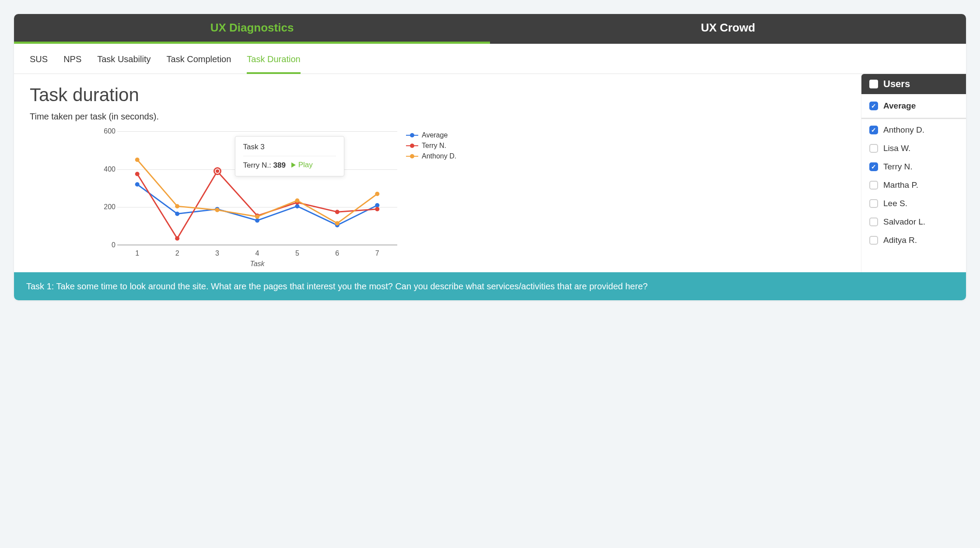  I want to click on sub-tab-task-completion: Task Completion, so click(199, 62).